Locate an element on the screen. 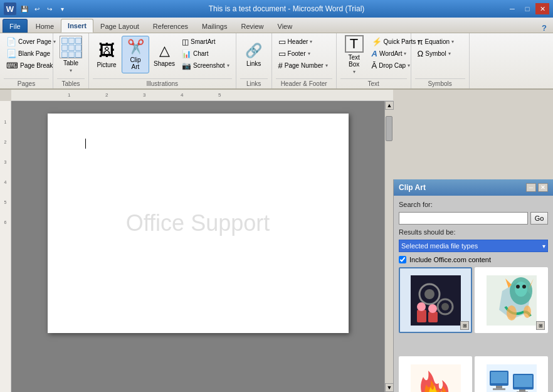  links-button: 🔗 Links is located at coordinates (254, 55).